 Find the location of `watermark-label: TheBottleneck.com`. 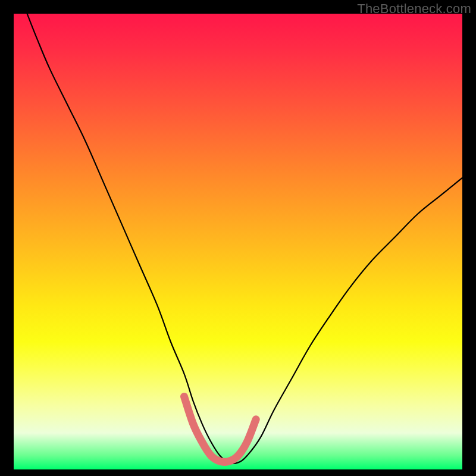

watermark-label: TheBottleneck.com is located at coordinates (414, 9).